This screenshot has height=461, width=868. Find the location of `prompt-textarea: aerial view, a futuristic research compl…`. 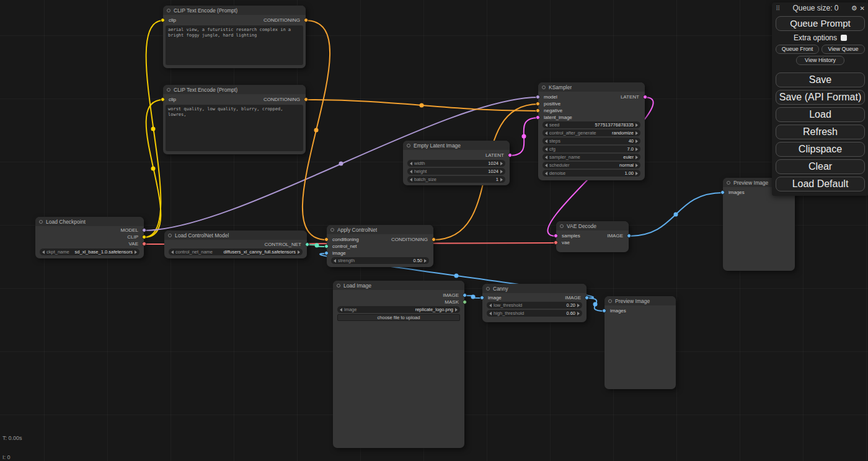

prompt-textarea: aerial view, a futuristic research compl… is located at coordinates (234, 45).